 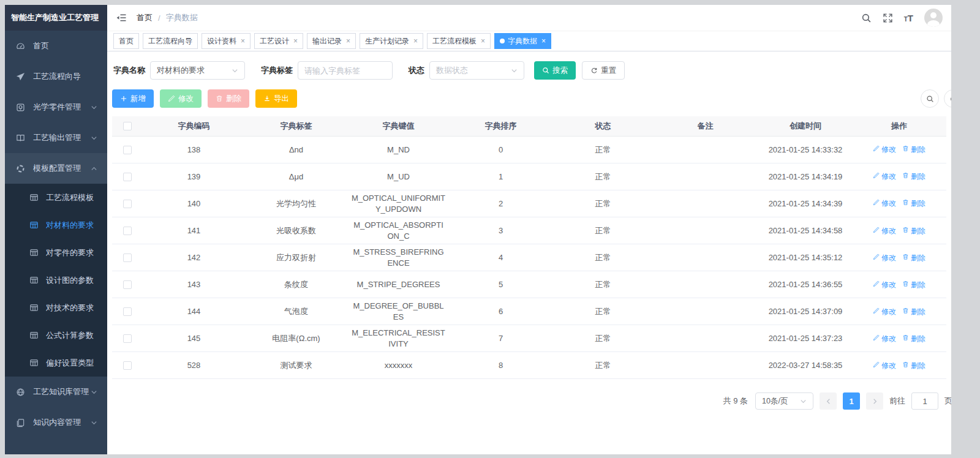 I want to click on sidebar-item-4: 模板配置管理, so click(x=56, y=168).